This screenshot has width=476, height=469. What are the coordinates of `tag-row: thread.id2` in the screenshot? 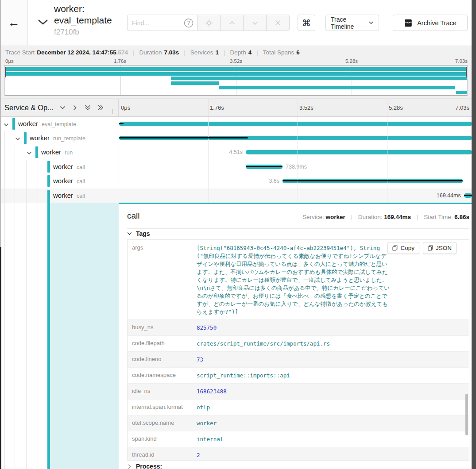 It's located at (298, 454).